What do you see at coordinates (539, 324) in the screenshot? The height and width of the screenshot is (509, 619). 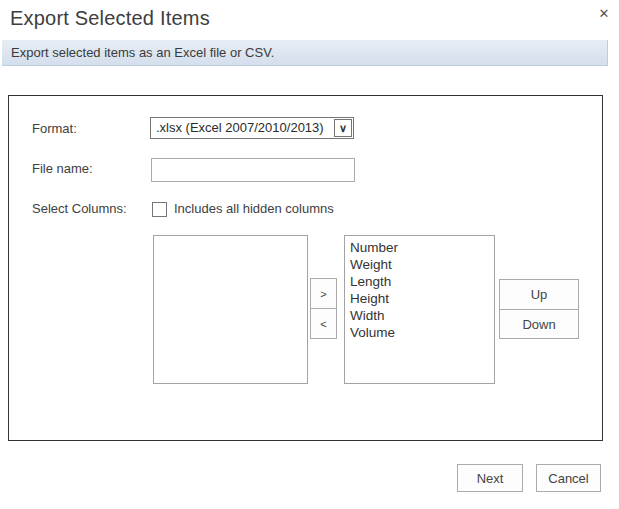 I see `down-button: Down` at bounding box center [539, 324].